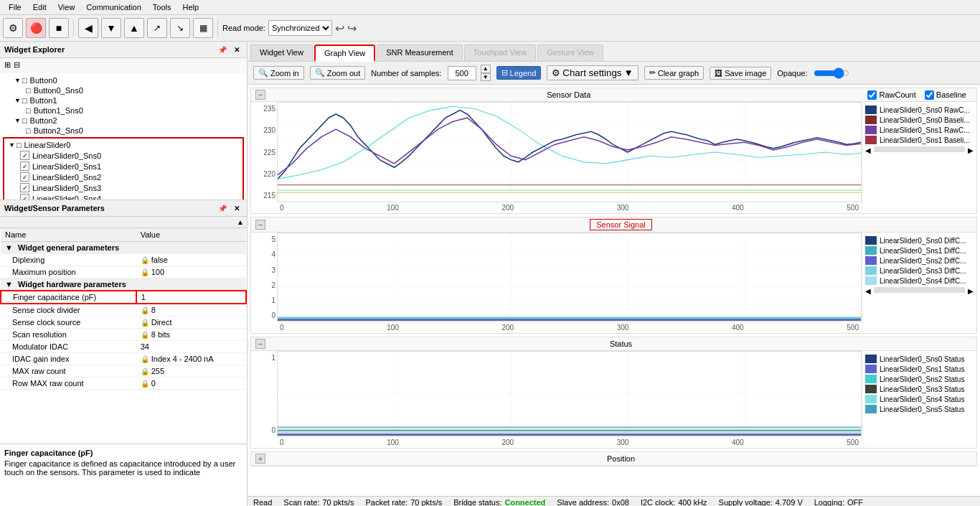 This screenshot has height=506, width=980. Describe the element at coordinates (123, 111) in the screenshot. I see `tree-item-button1sns0: □ Button1_Sns0` at that location.